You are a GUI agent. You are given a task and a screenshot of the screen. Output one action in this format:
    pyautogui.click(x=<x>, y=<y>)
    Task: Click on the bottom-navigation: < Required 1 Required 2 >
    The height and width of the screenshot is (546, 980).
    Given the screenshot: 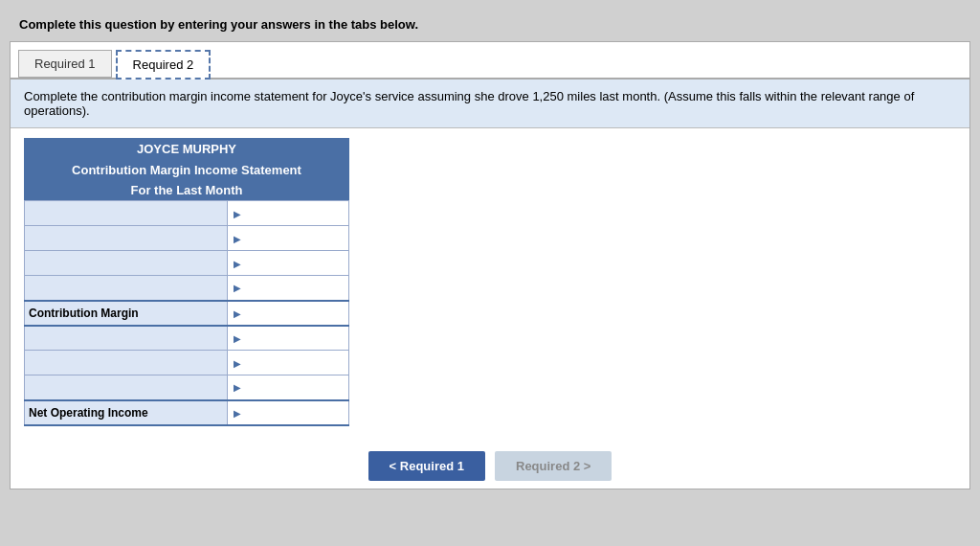 What is the action you would take?
    pyautogui.click(x=490, y=464)
    